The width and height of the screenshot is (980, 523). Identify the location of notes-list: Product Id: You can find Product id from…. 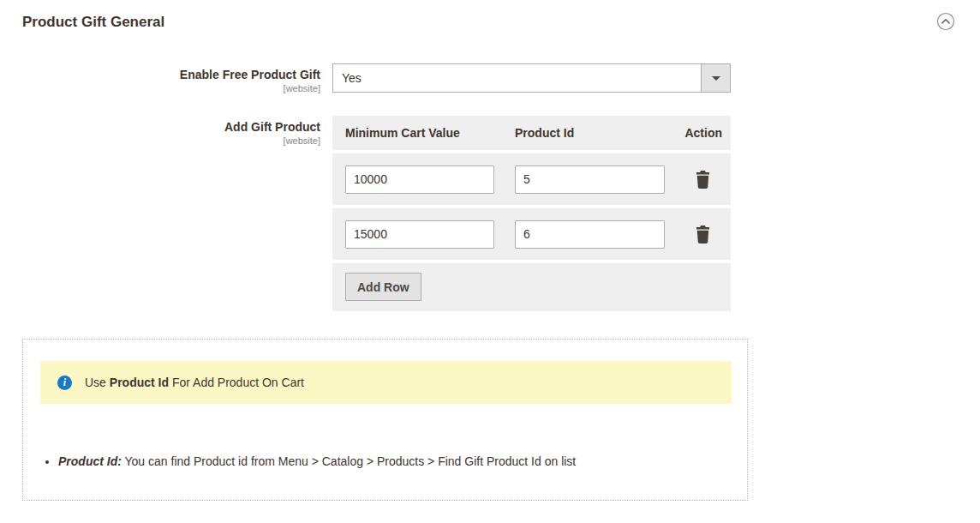
(385, 461).